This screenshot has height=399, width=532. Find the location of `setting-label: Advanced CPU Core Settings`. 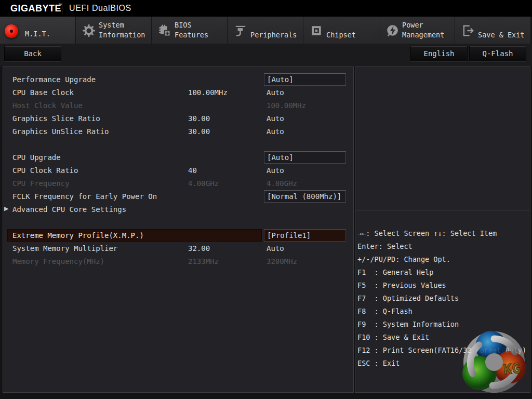

setting-label: Advanced CPU Core Settings is located at coordinates (70, 209).